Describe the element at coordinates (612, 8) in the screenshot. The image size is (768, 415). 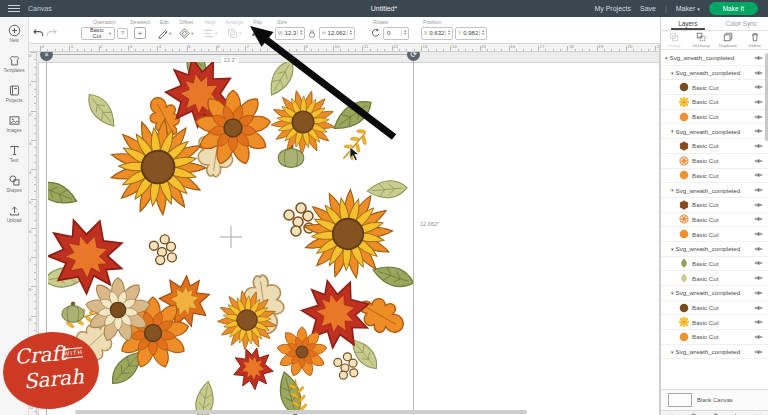
I see `my-projects-link: My Projects` at that location.